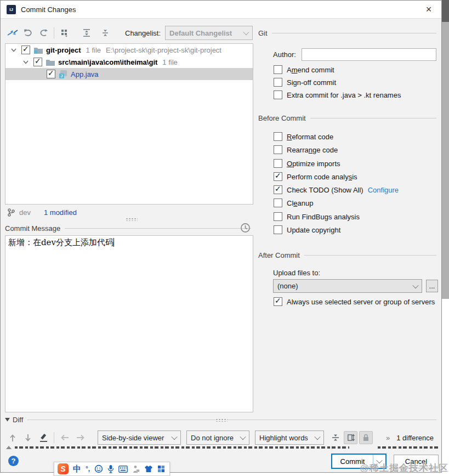  I want to click on next-difference-icon, so click(28, 438).